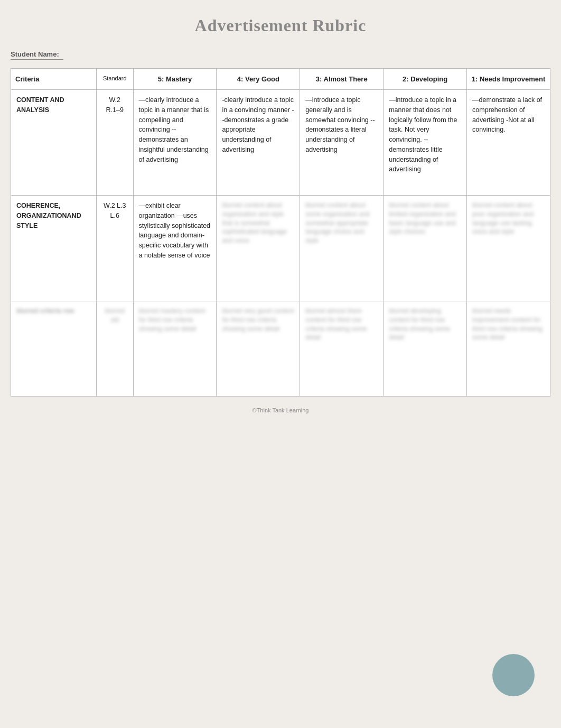 This screenshot has width=561, height=728. I want to click on mastery-text: —clearly introduce a topic in a manner t…, so click(174, 130).